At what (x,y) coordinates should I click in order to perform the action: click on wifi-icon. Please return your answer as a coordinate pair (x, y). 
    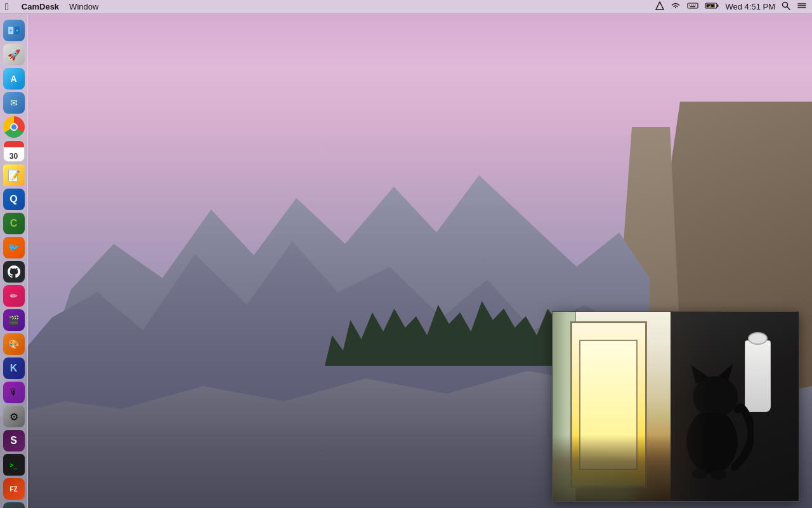
    Looking at the image, I should click on (676, 6).